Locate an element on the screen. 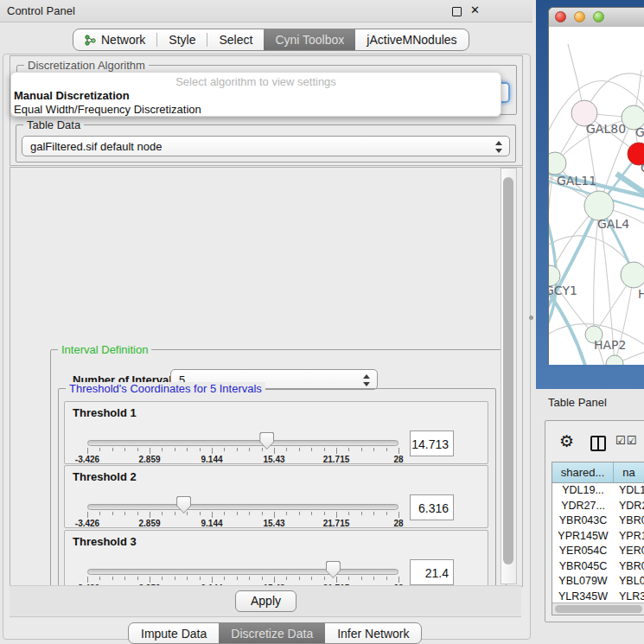 The image size is (644, 644). table-data-selected-value: galFiltered.sif default node is located at coordinates (96, 147).